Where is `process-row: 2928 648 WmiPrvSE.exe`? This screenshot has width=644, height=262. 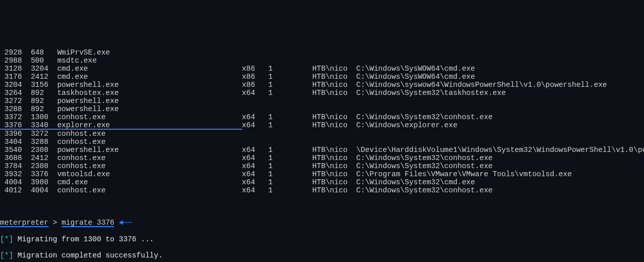 process-row: 2928 648 WmiPrvSE.exe is located at coordinates (322, 53).